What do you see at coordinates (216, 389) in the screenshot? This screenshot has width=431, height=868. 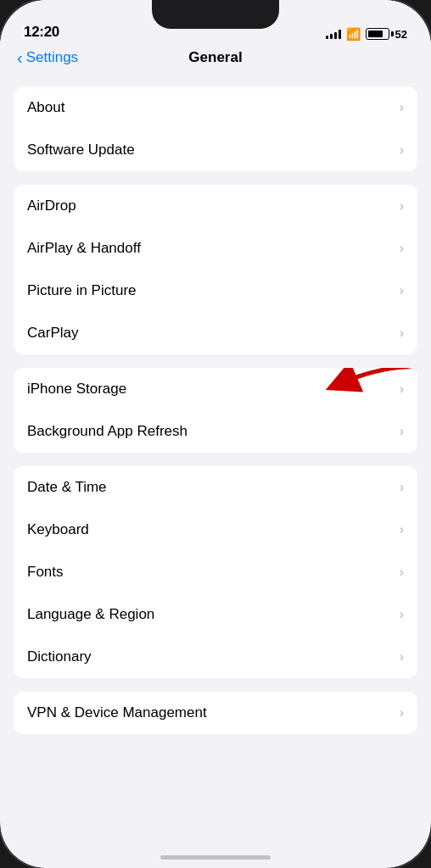 I see `list-item-iphone-storage: iPhone Storage ›` at bounding box center [216, 389].